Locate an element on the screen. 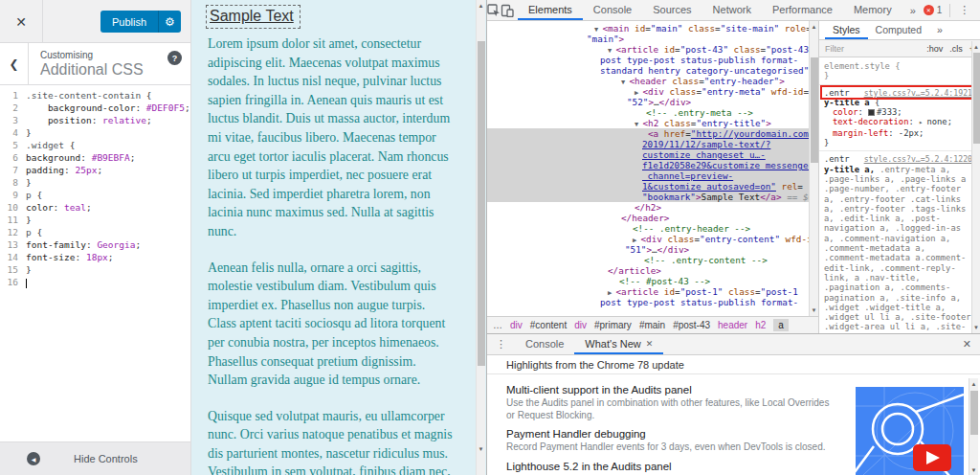 The height and width of the screenshot is (475, 980). styles-scrollbar: ▲ ▼ is located at coordinates (976, 188).